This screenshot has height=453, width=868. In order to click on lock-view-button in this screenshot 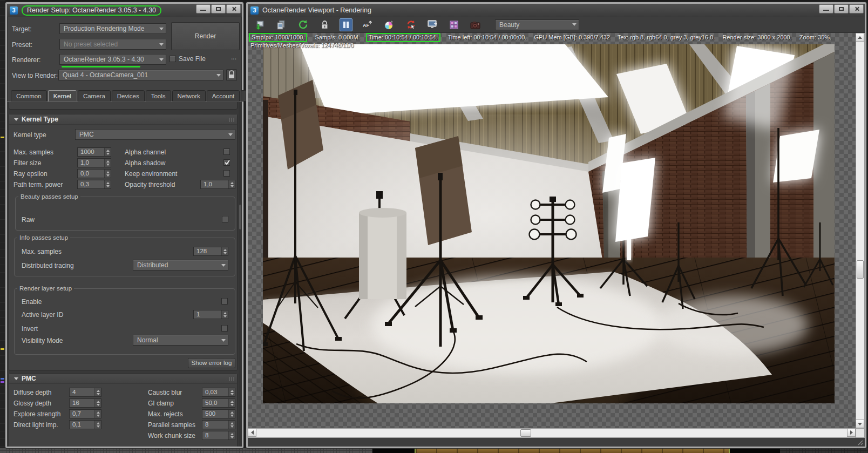, I will do `click(232, 75)`.